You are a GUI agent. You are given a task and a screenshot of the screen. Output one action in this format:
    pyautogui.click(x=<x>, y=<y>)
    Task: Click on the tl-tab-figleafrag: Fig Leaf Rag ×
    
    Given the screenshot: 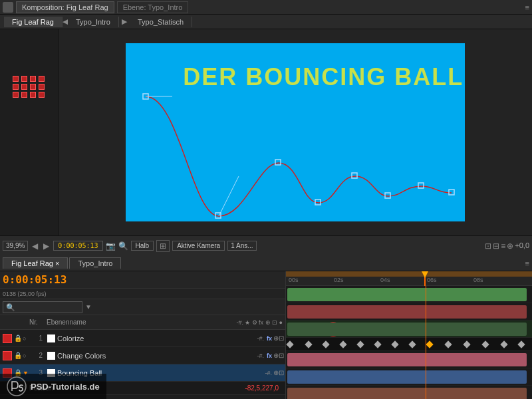 What is the action you would take?
    pyautogui.click(x=35, y=263)
    